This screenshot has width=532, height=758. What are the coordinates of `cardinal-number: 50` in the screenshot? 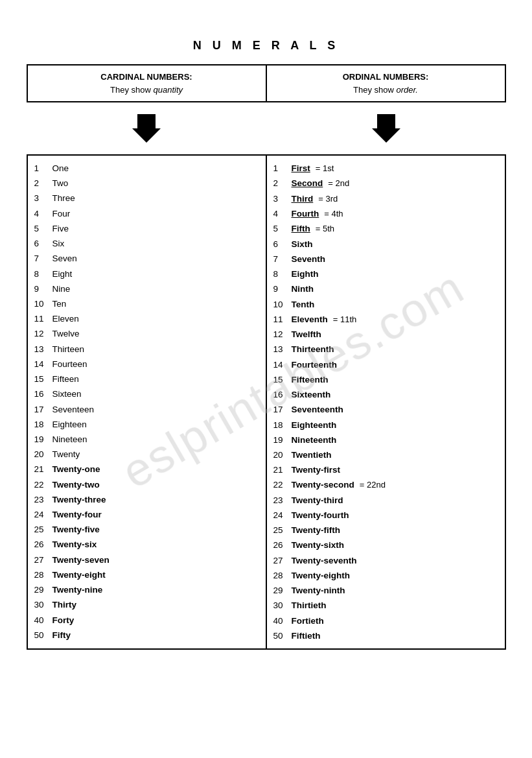 It's located at (43, 635).